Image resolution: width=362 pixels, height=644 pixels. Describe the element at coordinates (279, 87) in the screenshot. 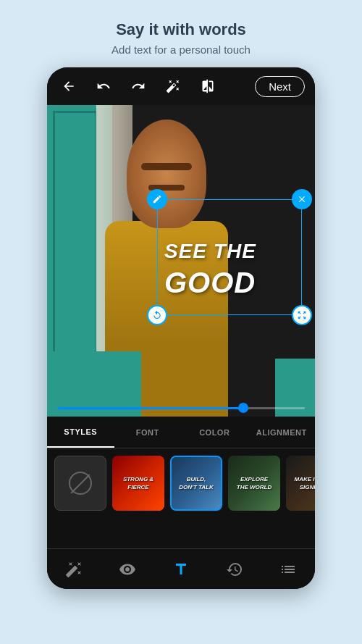

I see `next-button: Next` at that location.